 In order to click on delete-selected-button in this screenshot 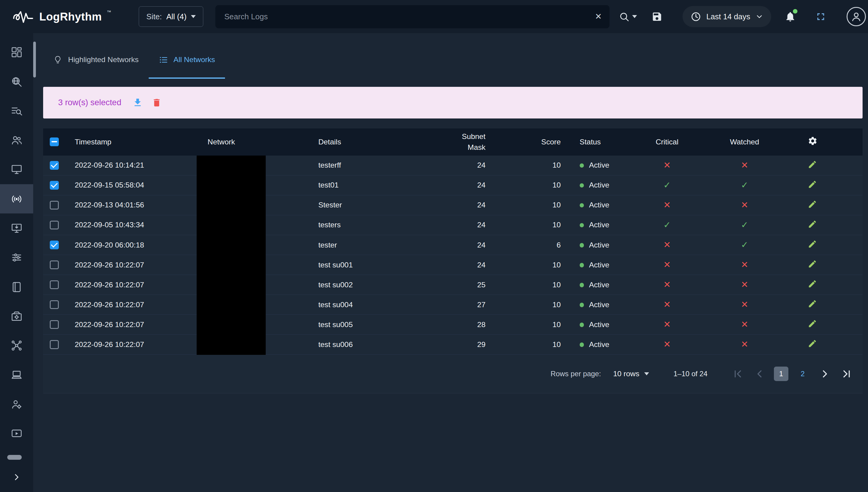, I will do `click(157, 103)`.